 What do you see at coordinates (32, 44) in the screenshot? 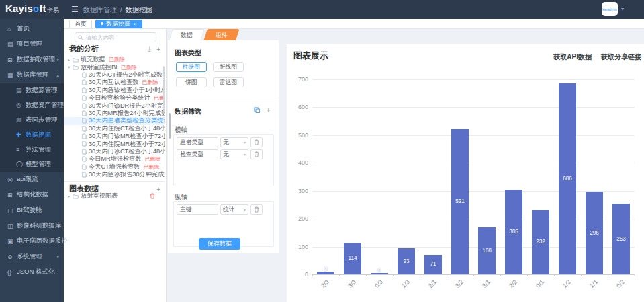
I see `sidebar-item-项目管理: ▤项目管理` at bounding box center [32, 44].